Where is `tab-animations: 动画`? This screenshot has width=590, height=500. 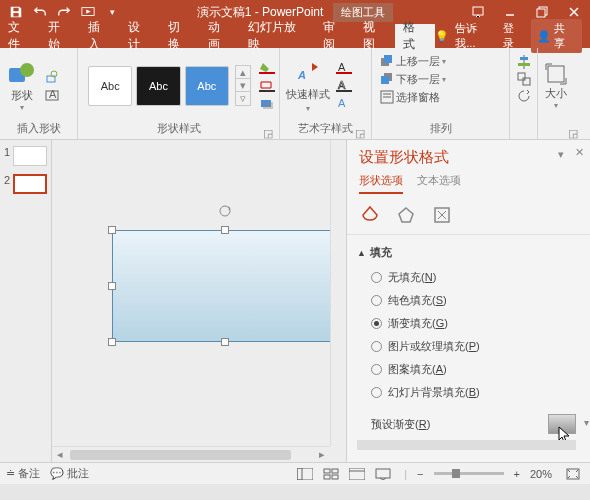
tab-animations: 动画 is located at coordinates (220, 36).